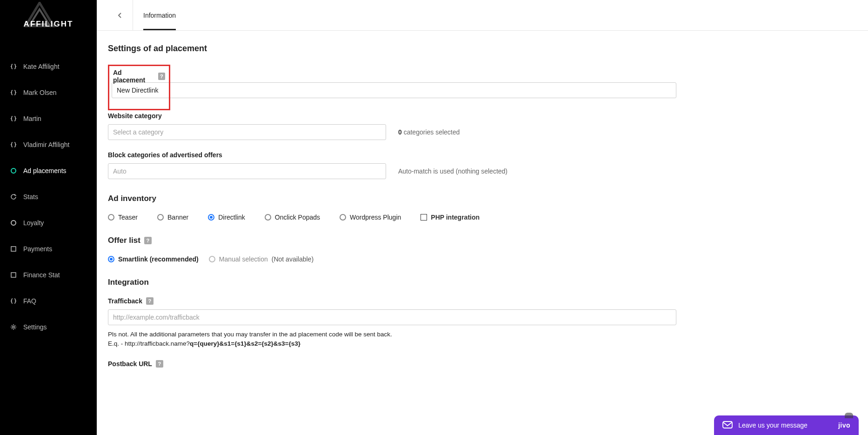 Image resolution: width=868 pixels, height=435 pixels. I want to click on logo-text: AFFILIGHT, so click(48, 24).